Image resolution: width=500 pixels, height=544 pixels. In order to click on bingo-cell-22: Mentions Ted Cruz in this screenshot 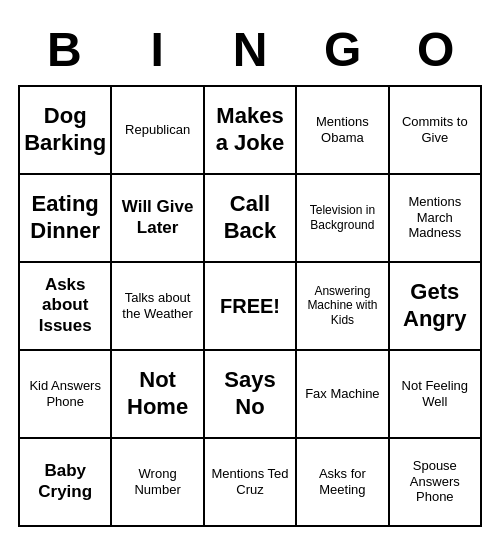, I will do `click(251, 483)`.